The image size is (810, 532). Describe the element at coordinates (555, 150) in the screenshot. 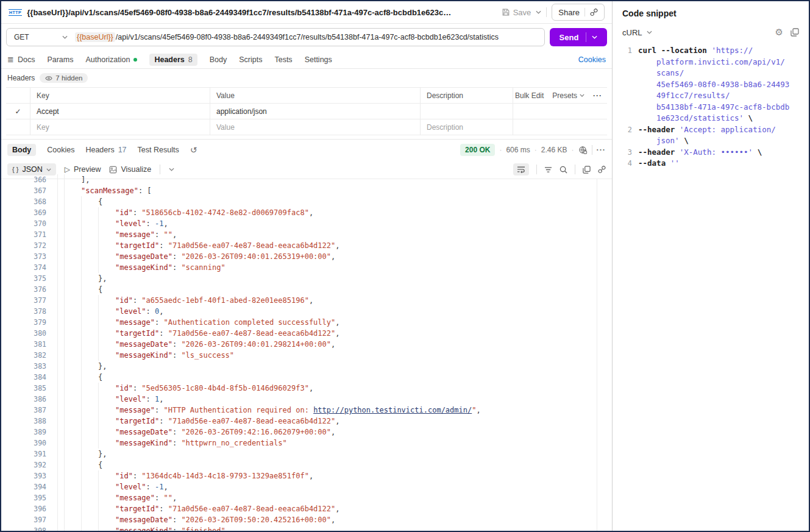

I see `response-size: 2.46 KB` at that location.